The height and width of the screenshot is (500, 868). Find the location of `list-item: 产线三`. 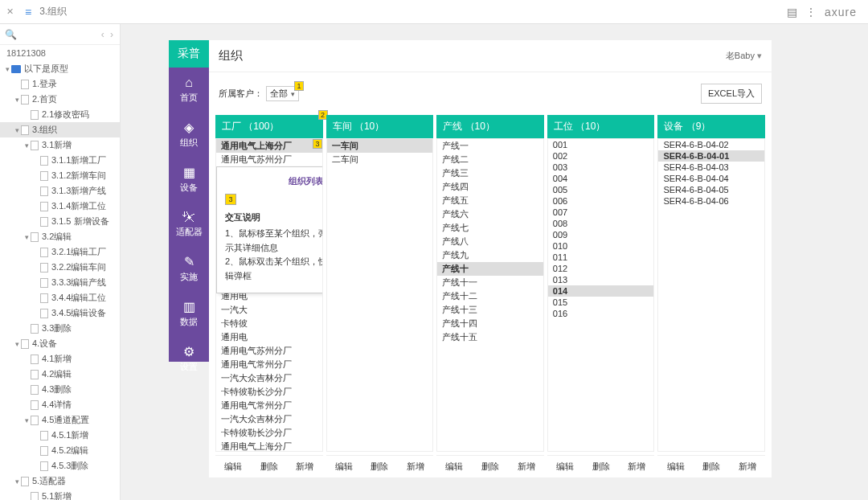

list-item: 产线三 is located at coordinates (490, 174).